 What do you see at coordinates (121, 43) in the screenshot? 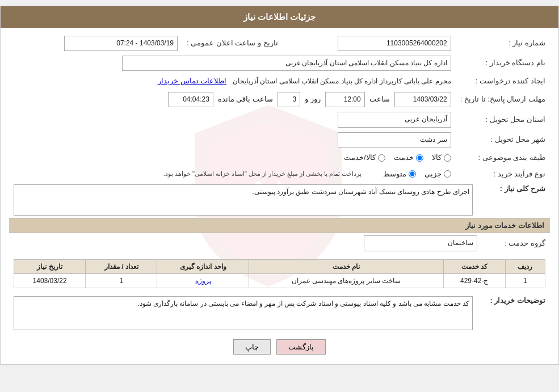
I see `announce-datetime-field: 1403/03/19 - 07:24` at bounding box center [121, 43].